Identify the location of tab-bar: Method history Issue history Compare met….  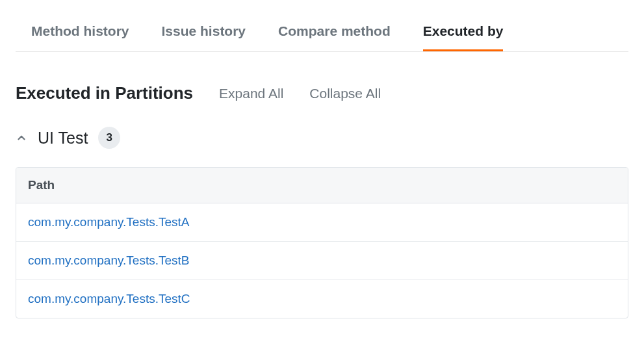
(322, 34).